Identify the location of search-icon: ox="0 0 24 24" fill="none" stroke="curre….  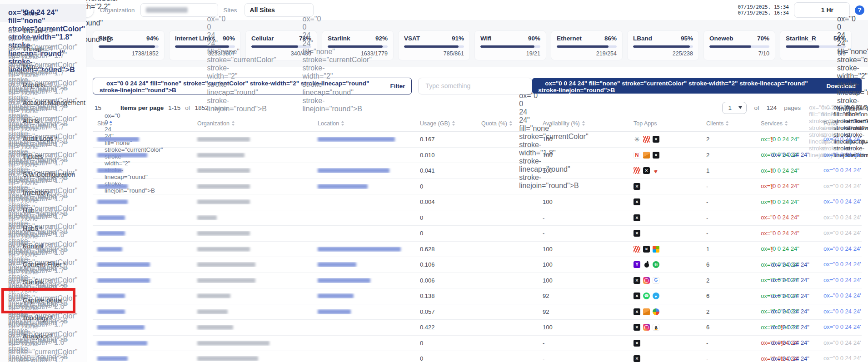
(523, 86).